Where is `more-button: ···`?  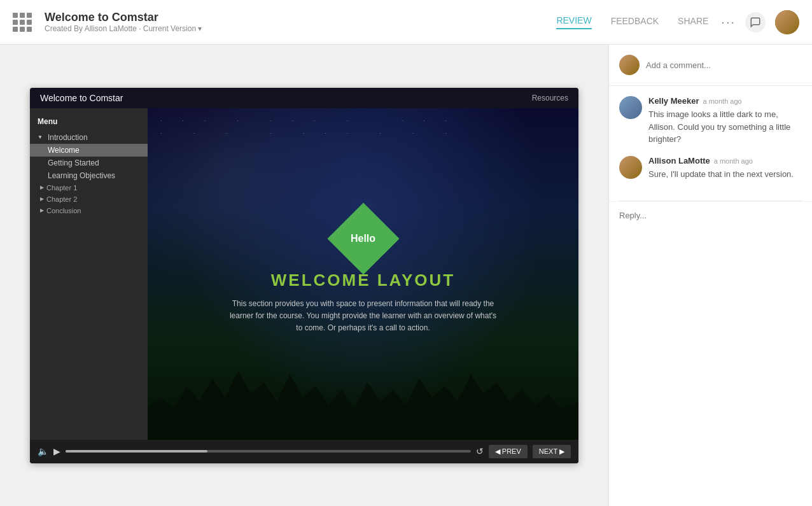
more-button: ··· is located at coordinates (728, 22).